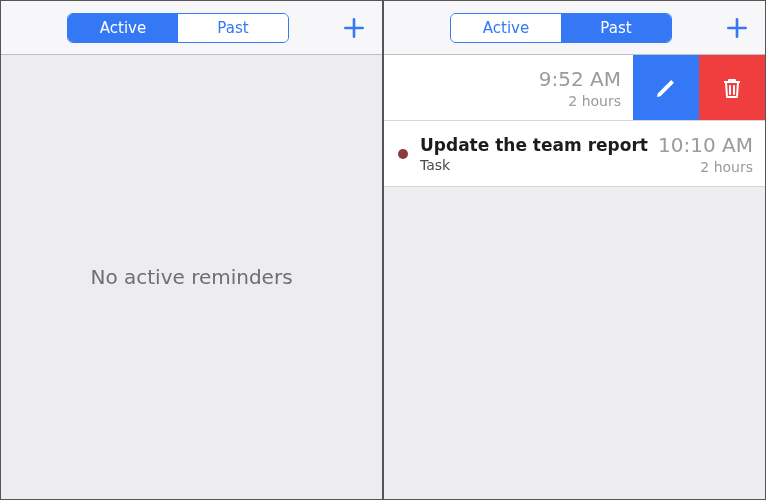 The height and width of the screenshot is (500, 766). I want to click on reminder-title: Update the team report, so click(534, 145).